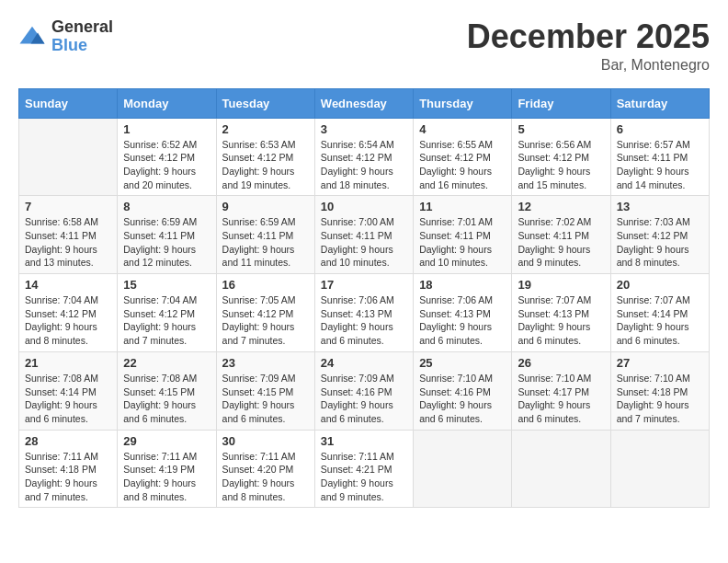 The height and width of the screenshot is (563, 728). Describe the element at coordinates (266, 362) in the screenshot. I see `day-number: 23` at that location.